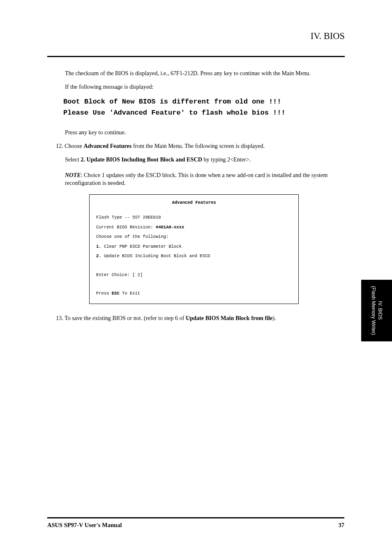  Describe the element at coordinates (194, 249) in the screenshot. I see `advanced-features-box: Advanced Features Flash Type -- SST 29EE…` at that location.